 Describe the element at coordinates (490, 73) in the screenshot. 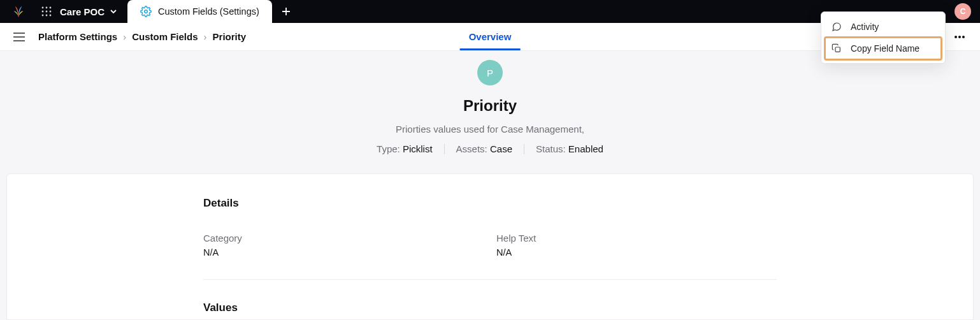

I see `field-initial-badge: P` at that location.